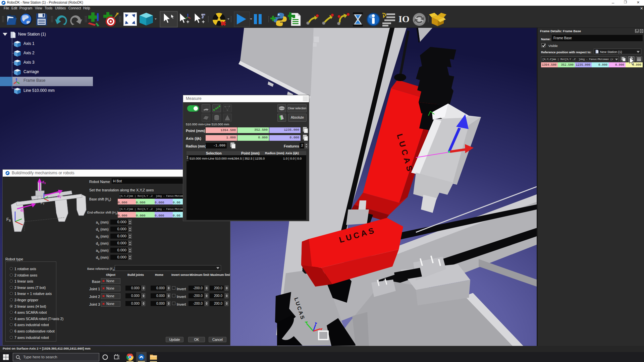  I want to click on svg-text: d3, so click(44, 182).